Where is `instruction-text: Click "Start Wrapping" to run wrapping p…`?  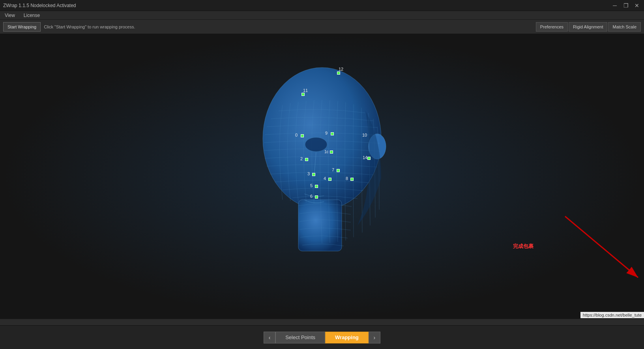 instruction-text: Click "Start Wrapping" to run wrapping p… is located at coordinates (89, 27).